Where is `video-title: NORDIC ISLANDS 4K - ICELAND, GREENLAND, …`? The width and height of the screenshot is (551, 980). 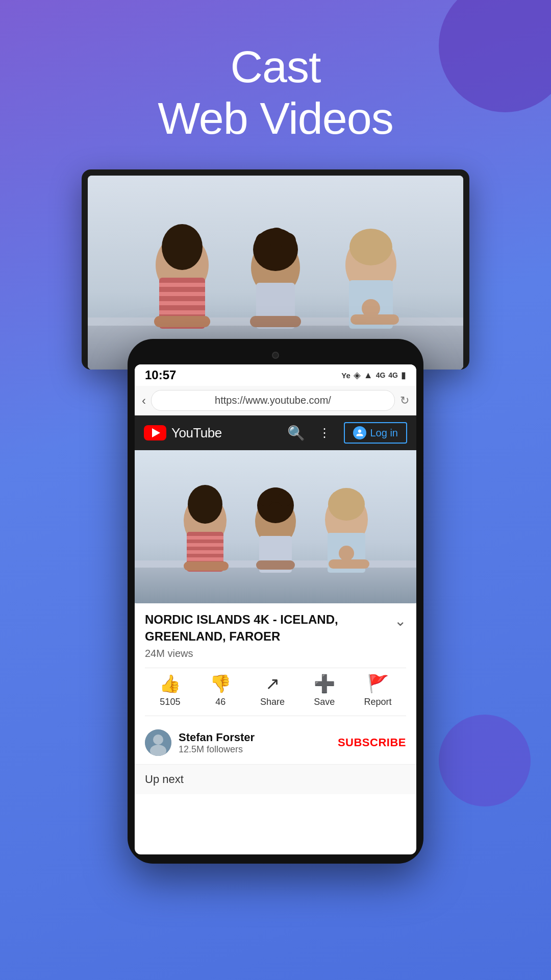
video-title: NORDIC ISLANDS 4K - ICELAND, GREENLAND, … is located at coordinates (267, 628).